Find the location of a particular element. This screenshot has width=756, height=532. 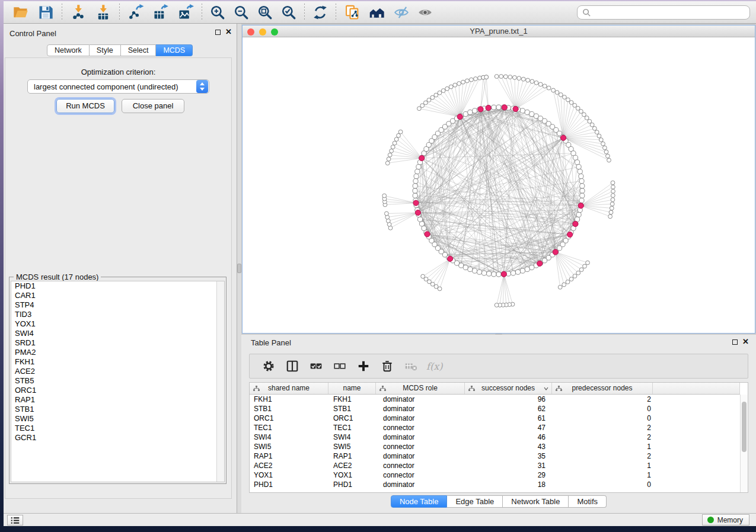

close-panel-button: Close panel is located at coordinates (153, 106).